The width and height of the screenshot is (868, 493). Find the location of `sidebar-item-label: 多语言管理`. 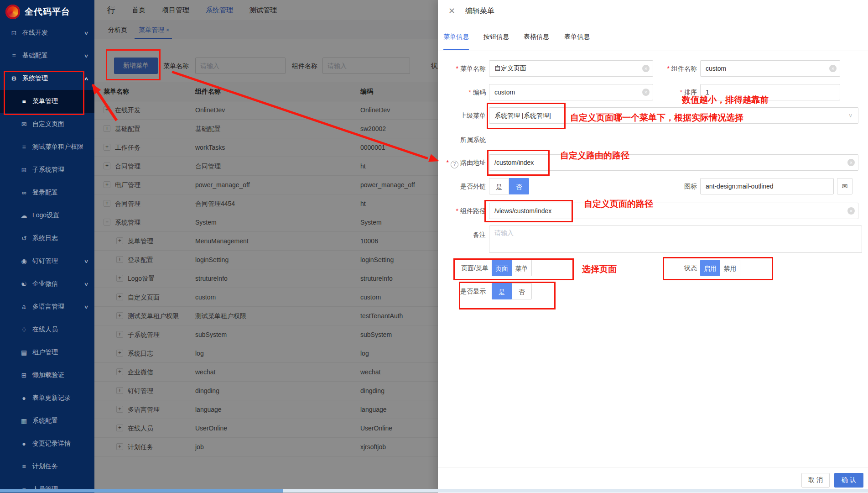

sidebar-item-label: 多语言管理 is located at coordinates (48, 307).